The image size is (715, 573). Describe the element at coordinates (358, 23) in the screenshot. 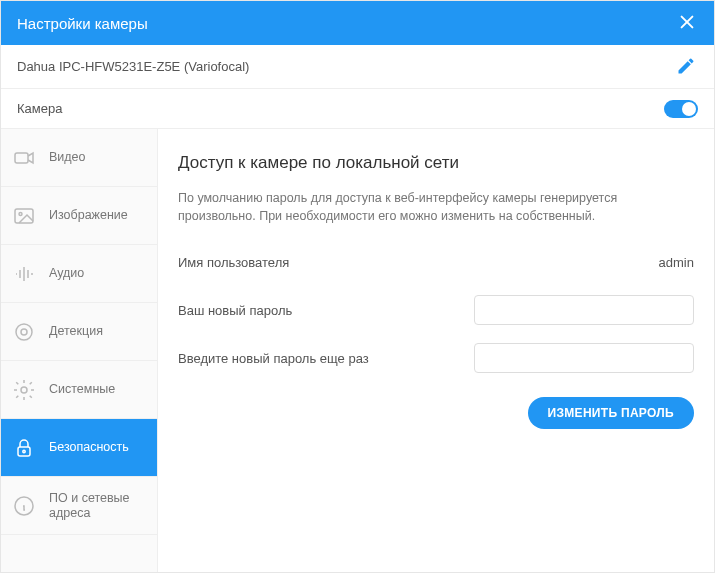

I see `modal-header: Настройки камеры` at that location.